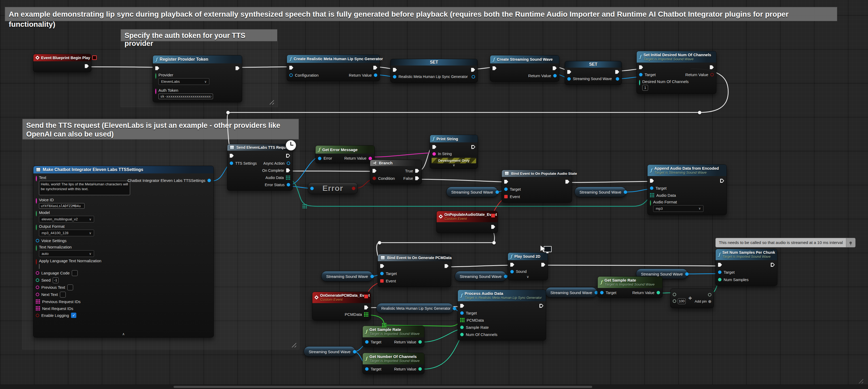  I want to click on node-register-provider-token: ƒ Register Provider Token Provider Eleve…, so click(197, 79).